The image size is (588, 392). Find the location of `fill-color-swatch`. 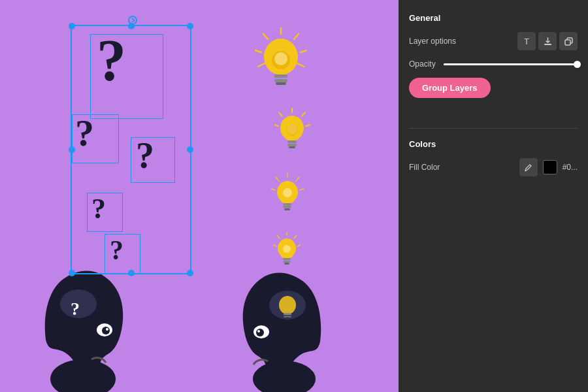

fill-color-swatch is located at coordinates (550, 167).